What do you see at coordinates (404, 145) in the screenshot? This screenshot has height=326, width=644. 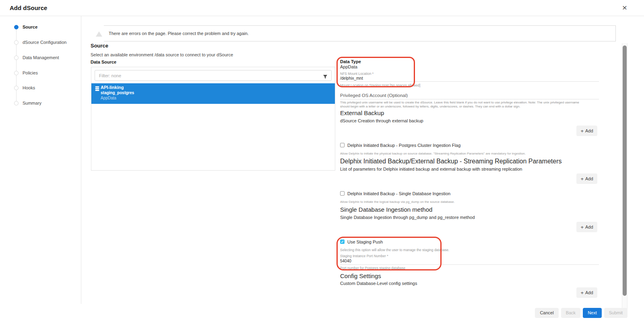 I see `cluster-ingestion-label: Delphix Initiated Backup - Postgres Clus…` at bounding box center [404, 145].